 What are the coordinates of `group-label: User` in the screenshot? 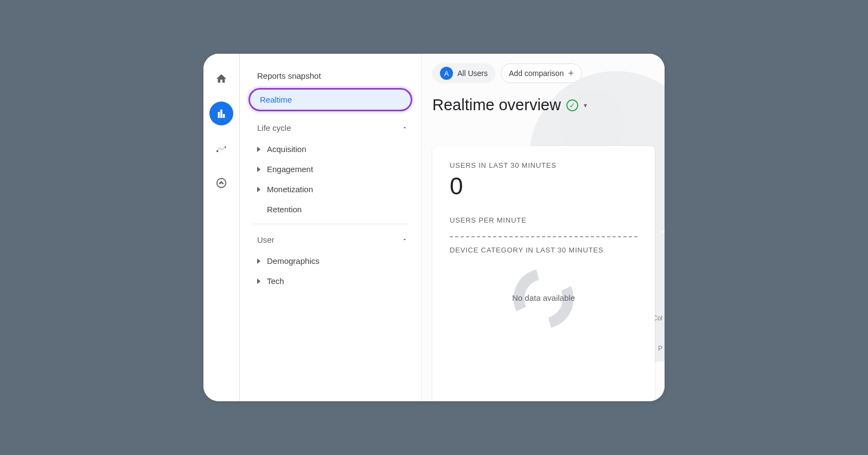 It's located at (266, 240).